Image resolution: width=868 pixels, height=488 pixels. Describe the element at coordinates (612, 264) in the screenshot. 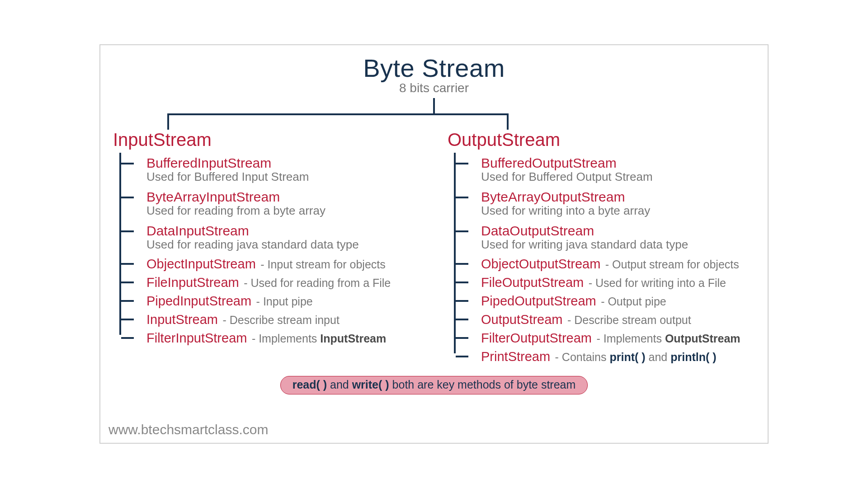

I see `node-objectoutputstream: ObjectOutputStream - Output stream for o…` at that location.